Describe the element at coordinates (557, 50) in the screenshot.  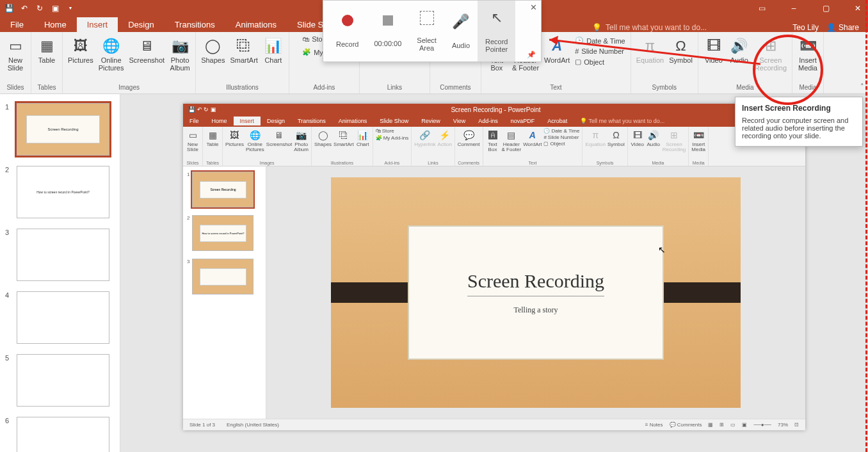
I see `wordart-button: AWordArt` at that location.